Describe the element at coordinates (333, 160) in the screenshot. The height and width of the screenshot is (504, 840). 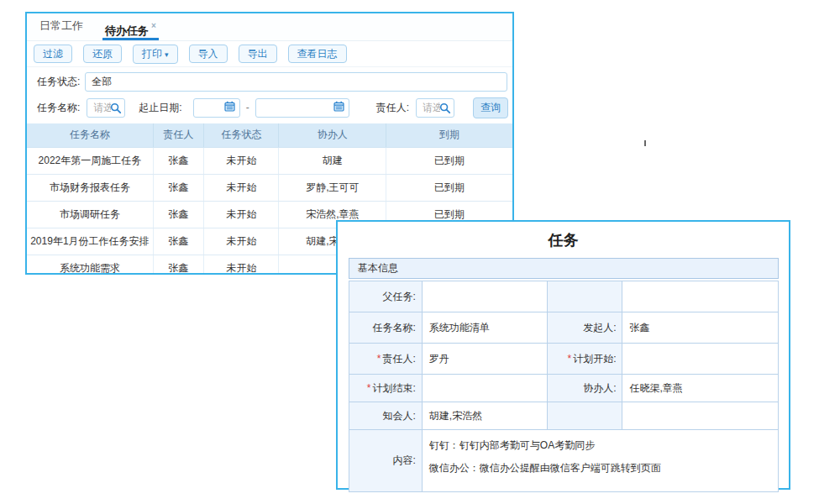
I see `task-assistants: 胡建` at that location.